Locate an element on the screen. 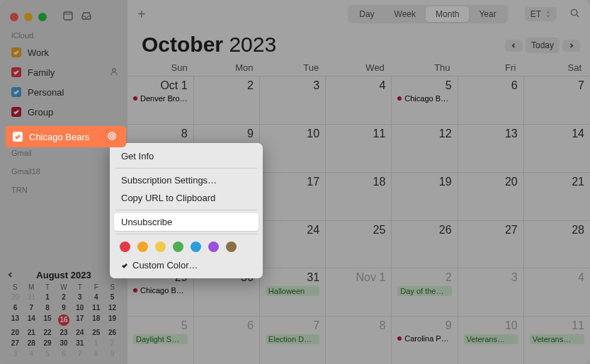 This screenshot has height=364, width=590. view-week: Week is located at coordinates (405, 14).